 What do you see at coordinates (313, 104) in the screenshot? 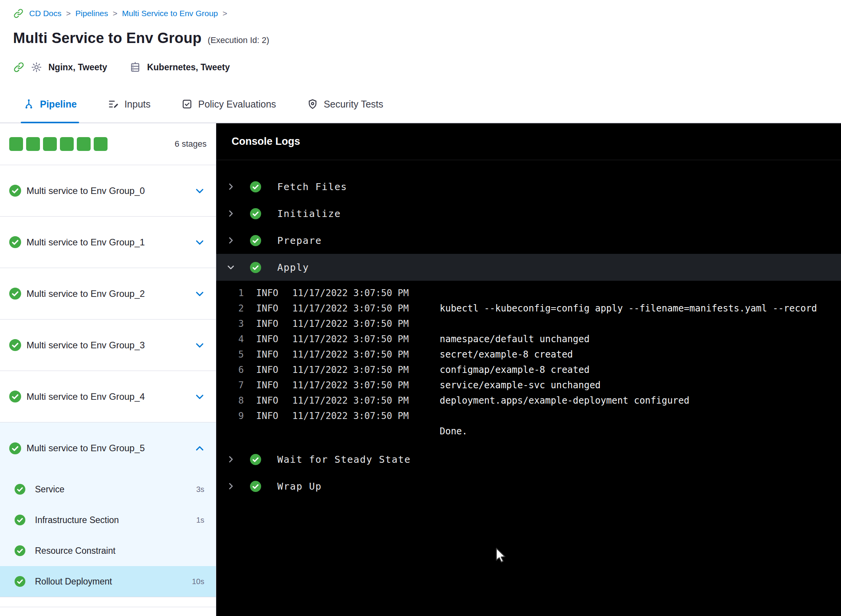
I see `security-icon` at bounding box center [313, 104].